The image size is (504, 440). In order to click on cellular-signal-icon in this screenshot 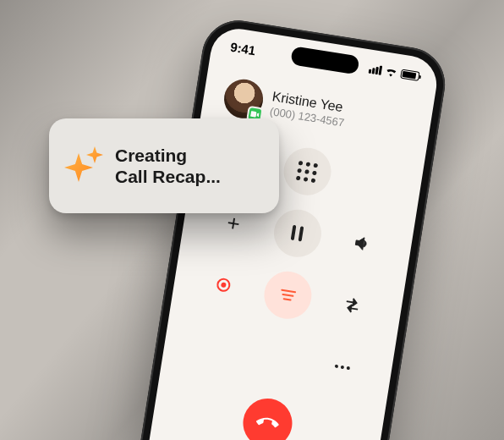, I will do `click(375, 69)`.